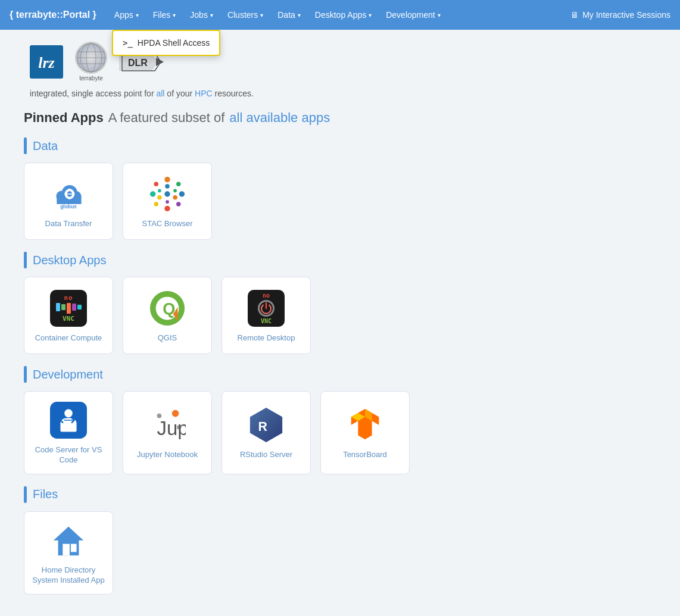 The image size is (680, 616). Describe the element at coordinates (167, 425) in the screenshot. I see `jupyter-icon: Jupyter` at that location.